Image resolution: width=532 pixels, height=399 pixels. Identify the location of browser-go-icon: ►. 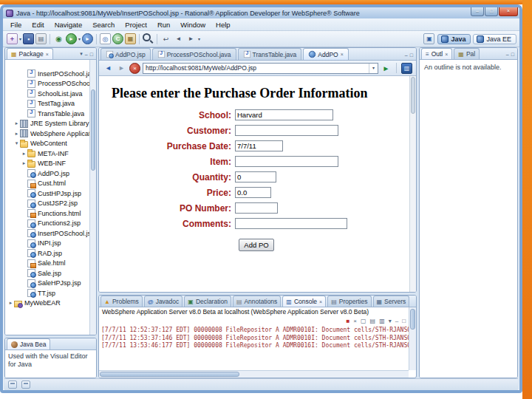
(386, 68).